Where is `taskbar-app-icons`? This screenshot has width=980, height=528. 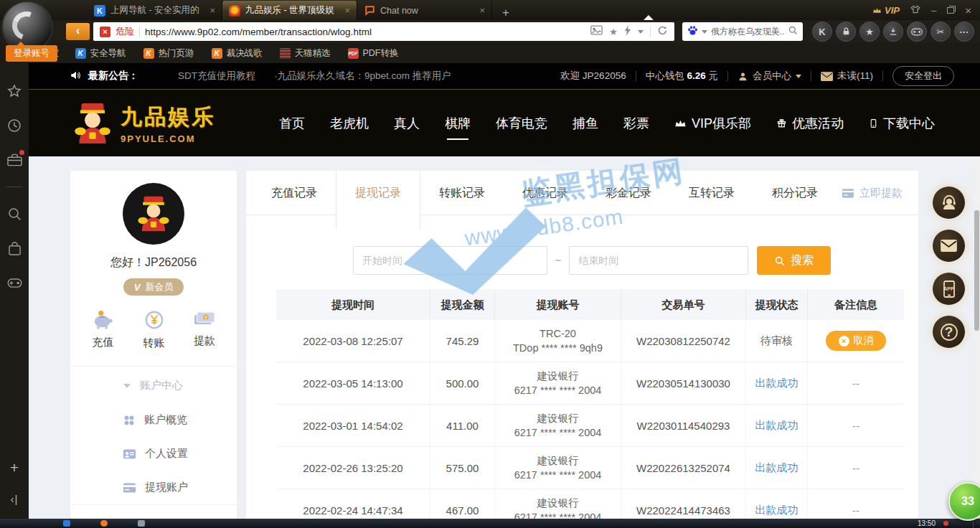 taskbar-app-icons is located at coordinates (104, 524).